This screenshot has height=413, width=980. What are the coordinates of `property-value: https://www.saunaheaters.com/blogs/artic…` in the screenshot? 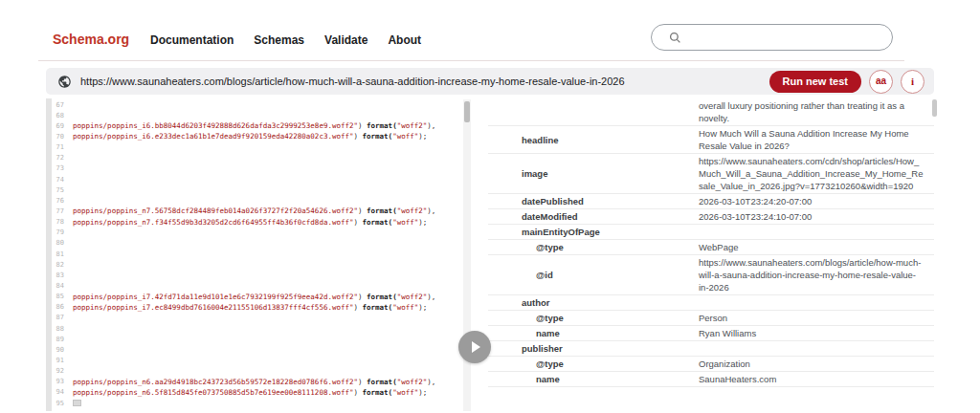 It's located at (816, 275).